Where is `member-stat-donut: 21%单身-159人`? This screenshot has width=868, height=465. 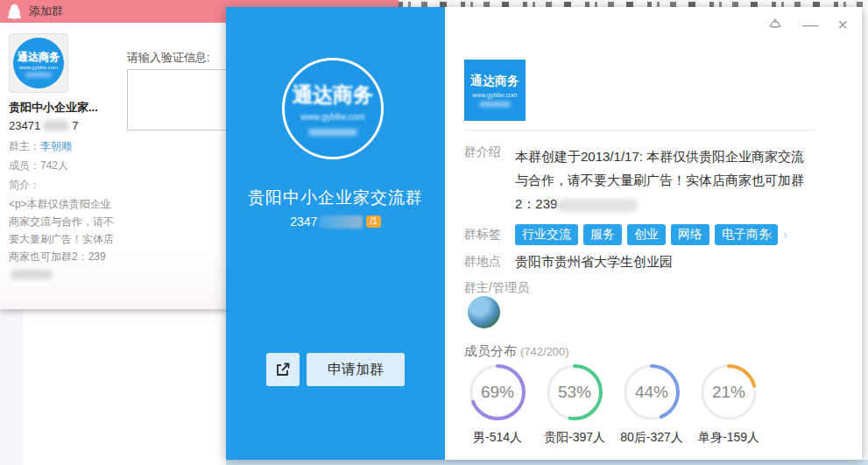 member-stat-donut: 21%单身-159人 is located at coordinates (729, 405).